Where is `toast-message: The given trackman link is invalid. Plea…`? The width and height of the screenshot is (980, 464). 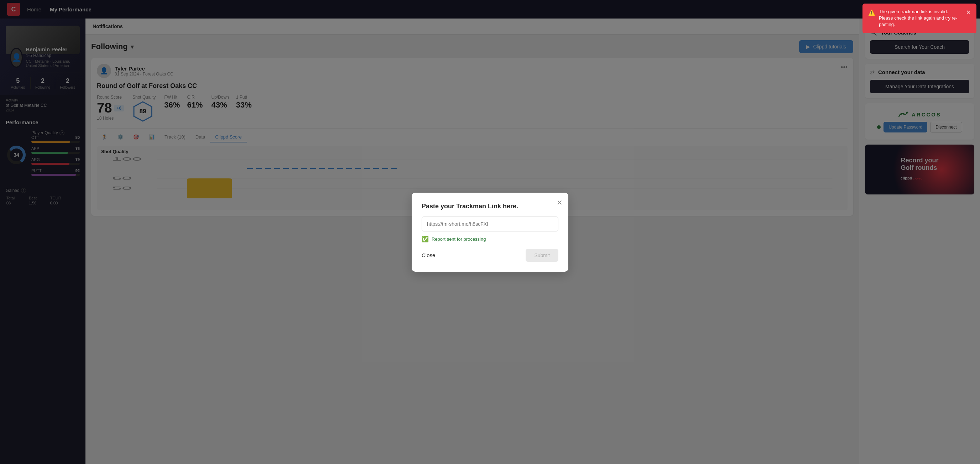 toast-message: The given trackman link is invalid. Plea… is located at coordinates (919, 18).